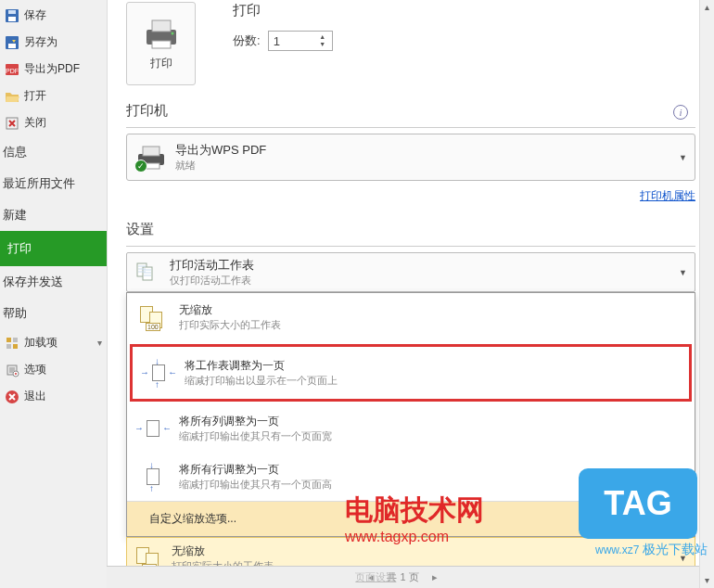 The width and height of the screenshot is (714, 588). I want to click on option-title: 将所有行调整为一页, so click(256, 469).